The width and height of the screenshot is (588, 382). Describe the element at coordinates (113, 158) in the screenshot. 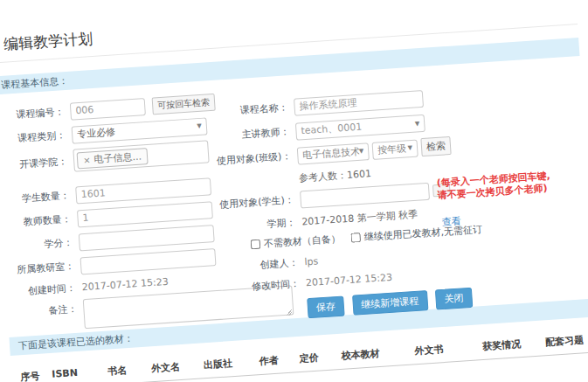

I see `college-tag: × 电子信息...` at that location.